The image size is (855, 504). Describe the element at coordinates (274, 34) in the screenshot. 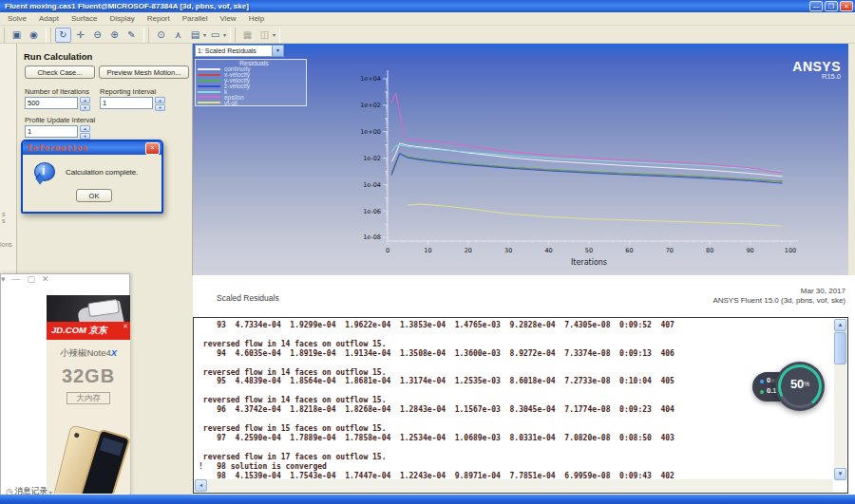

I see `window-select-icon-dropdown: ▾` at that location.